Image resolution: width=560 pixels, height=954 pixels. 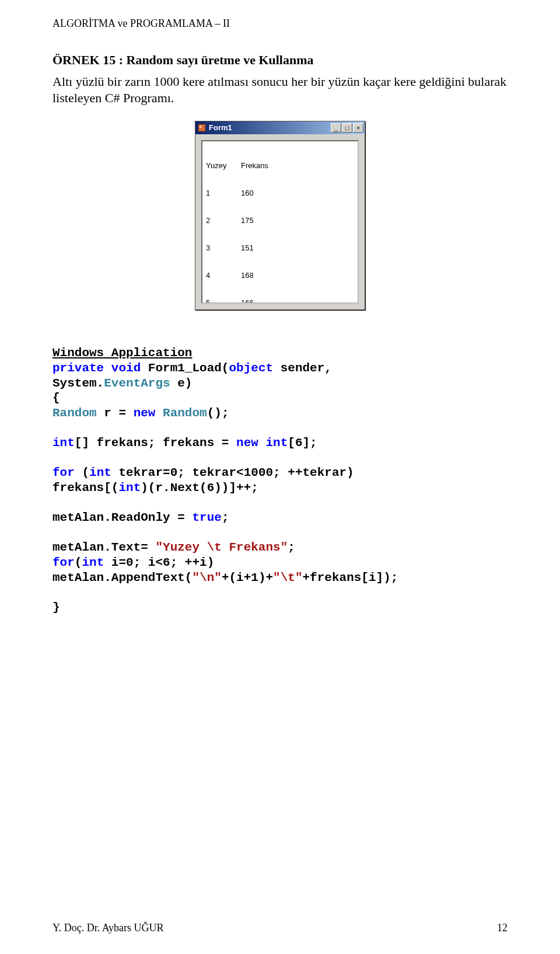 I want to click on cell-frekans: 168, so click(x=247, y=276).